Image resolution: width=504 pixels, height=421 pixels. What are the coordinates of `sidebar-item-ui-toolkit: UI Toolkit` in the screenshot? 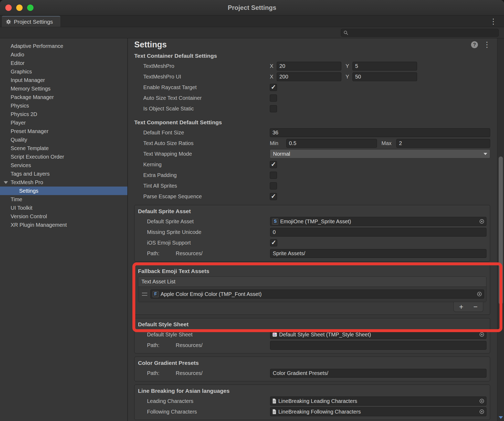 It's located at (64, 208).